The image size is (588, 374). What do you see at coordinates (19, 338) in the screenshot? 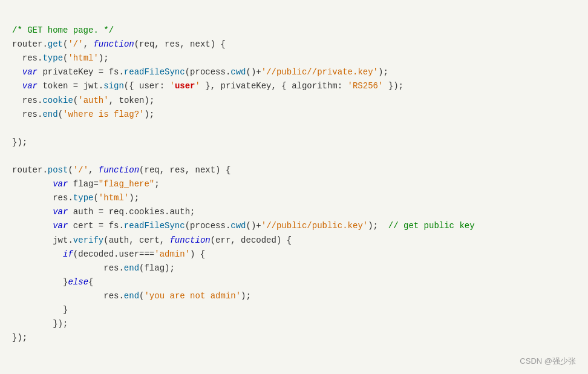
I see `line-close-2: });` at bounding box center [19, 338].